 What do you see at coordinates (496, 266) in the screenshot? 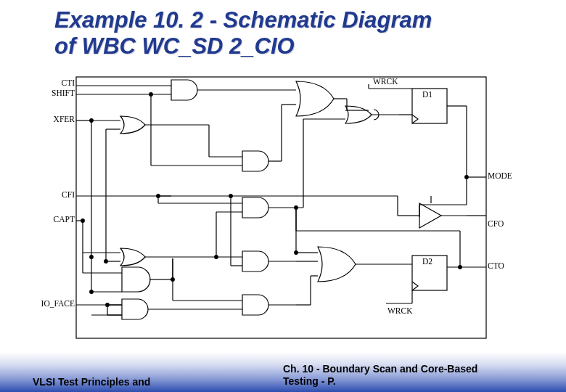
I see `label-cto: CTO` at bounding box center [496, 266].